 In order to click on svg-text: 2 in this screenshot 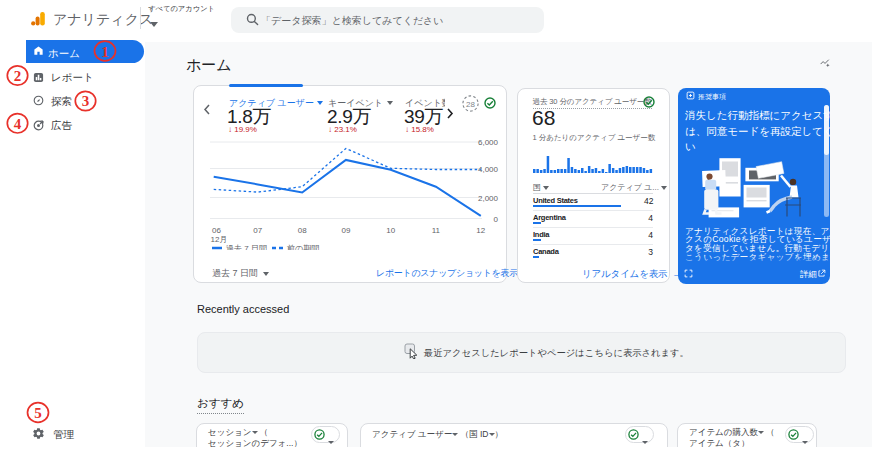, I will do `click(18, 76)`.